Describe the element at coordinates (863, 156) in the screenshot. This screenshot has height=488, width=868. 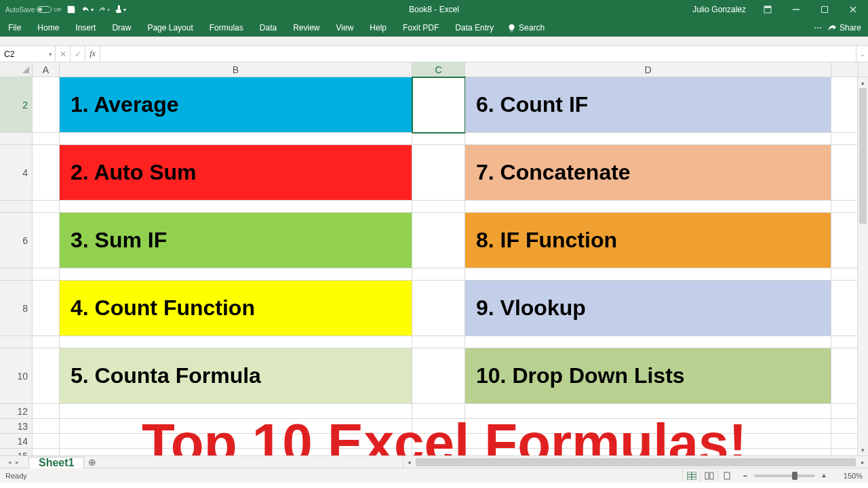
I see `vscroll-thumb` at that location.